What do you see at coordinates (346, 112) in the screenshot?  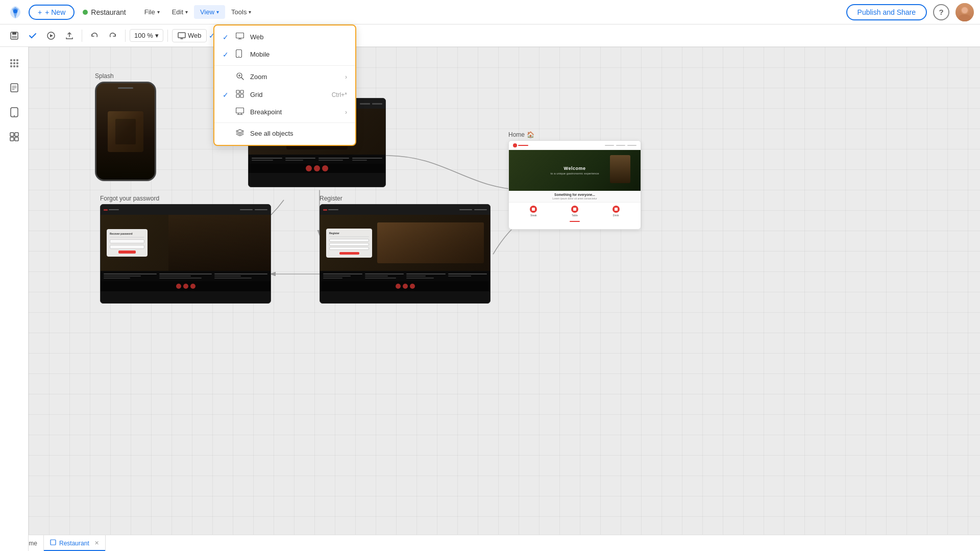 I see `breakpoint-arrow-icon: ›` at bounding box center [346, 112].